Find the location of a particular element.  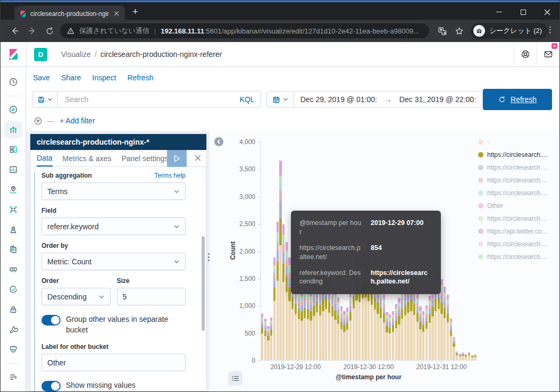

terms-help-link: Terms help is located at coordinates (170, 176).